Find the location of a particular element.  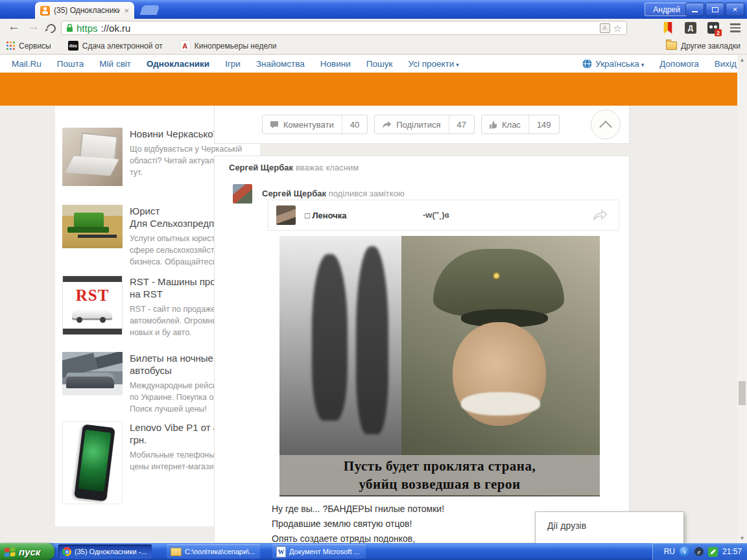

minimize-button is located at coordinates (695, 9).